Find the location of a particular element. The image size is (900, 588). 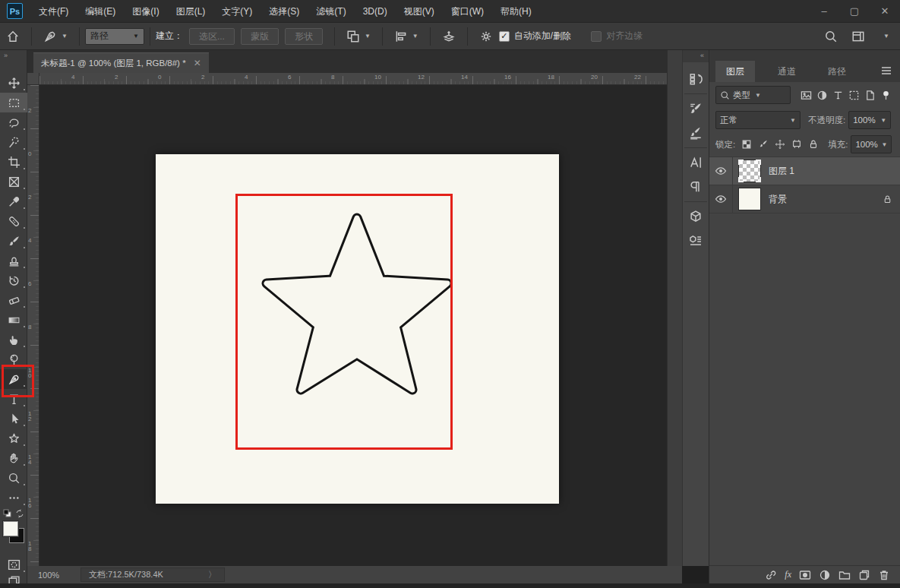

workspace-switcher-icon is located at coordinates (858, 36).